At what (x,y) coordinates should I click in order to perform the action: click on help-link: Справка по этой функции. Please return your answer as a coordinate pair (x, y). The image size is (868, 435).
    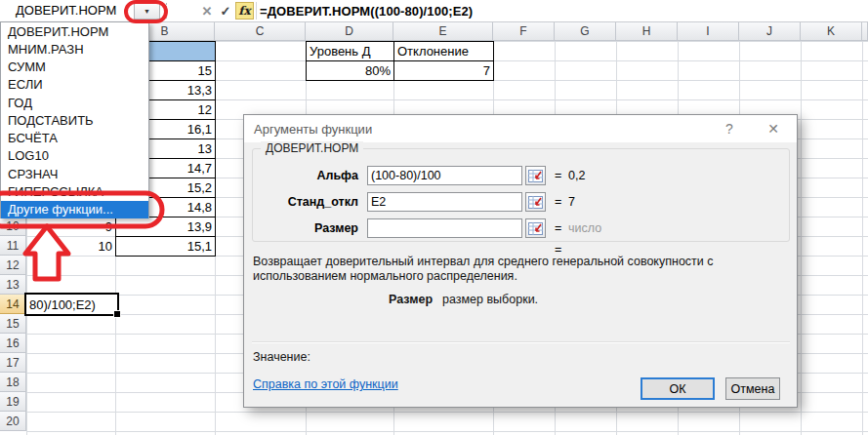
    Looking at the image, I should click on (326, 384).